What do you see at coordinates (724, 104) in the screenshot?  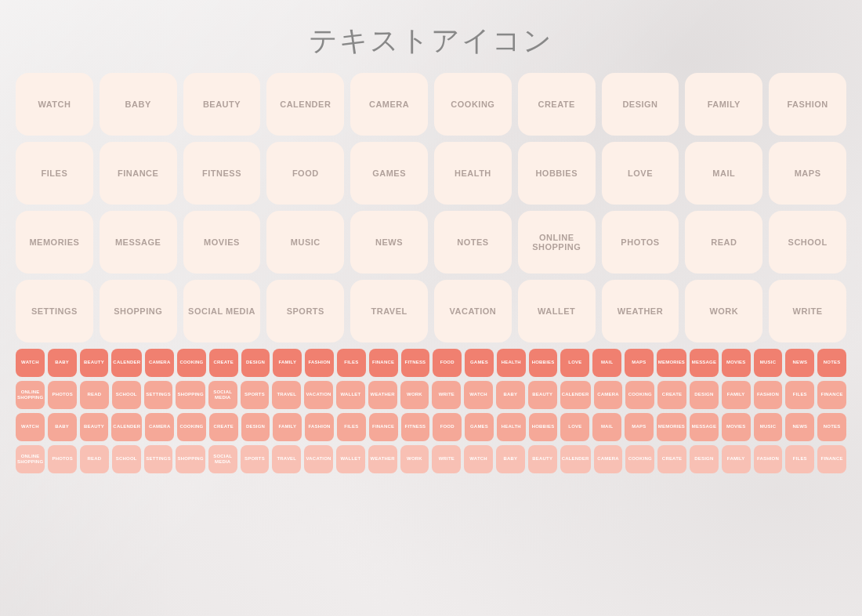 I see `large-icon-family: FAMILY` at bounding box center [724, 104].